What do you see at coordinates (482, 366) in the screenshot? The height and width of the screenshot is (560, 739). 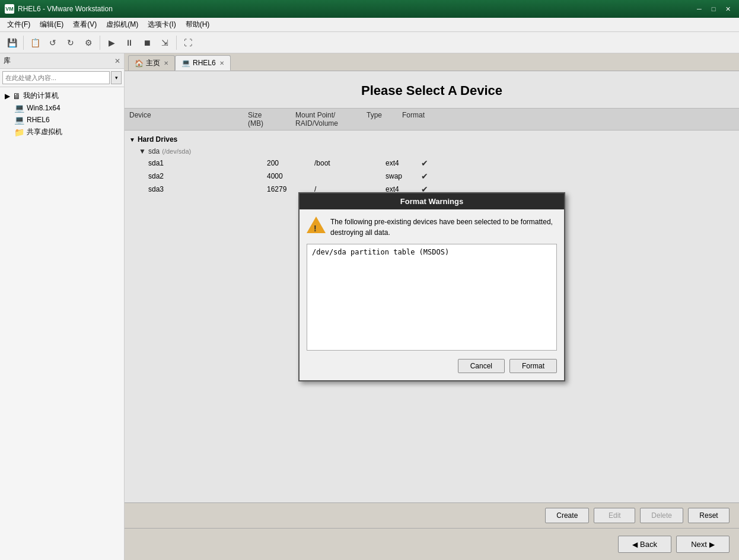 I see `dialog-cancel-button: Cancel` at bounding box center [482, 366].